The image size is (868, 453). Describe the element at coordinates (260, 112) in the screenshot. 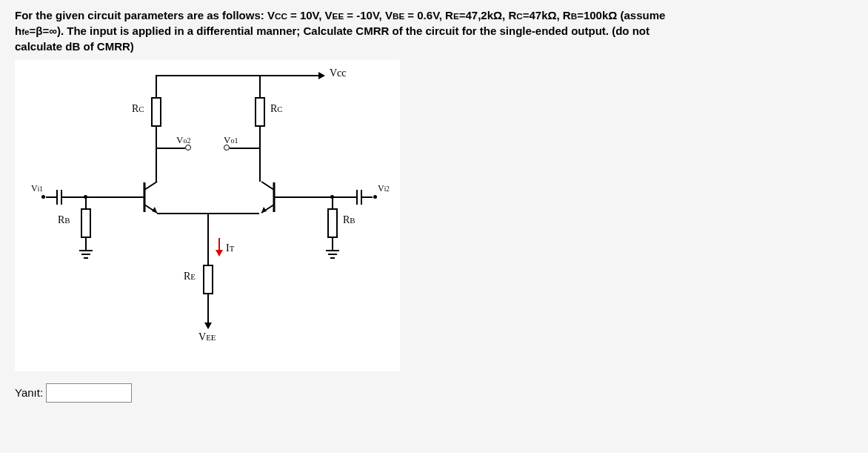

I see `resistor-rc-right` at that location.